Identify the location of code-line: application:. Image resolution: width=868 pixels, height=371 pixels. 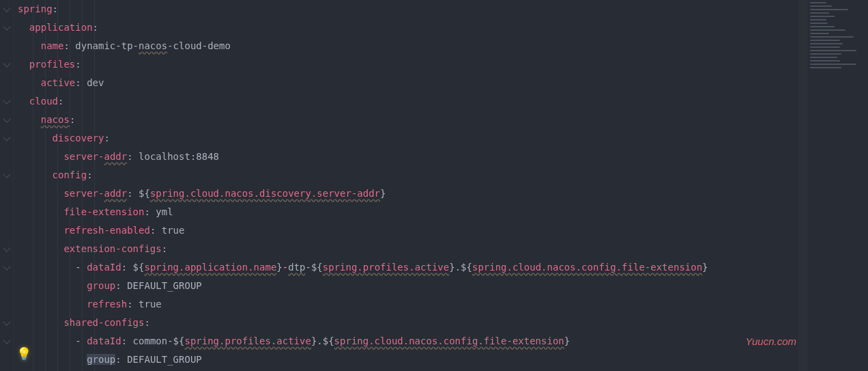
(412, 27).